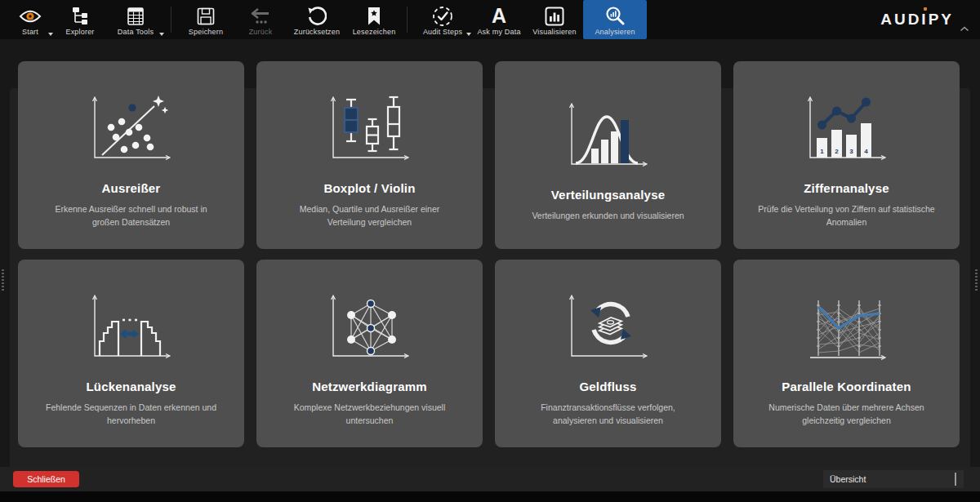 This screenshot has height=502, width=980. Describe the element at coordinates (941, 20) in the screenshot. I see `brand-logo-suffix: PY` at that location.